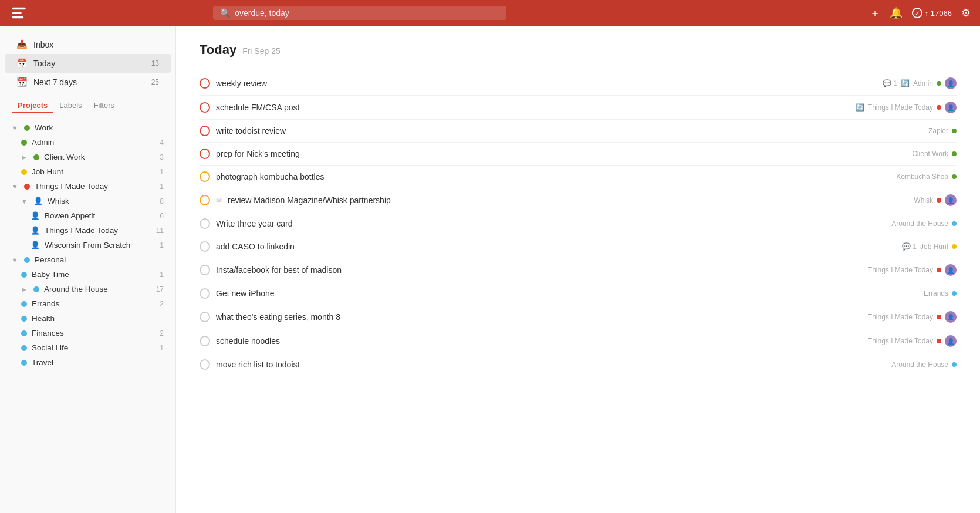 Image resolution: width=980 pixels, height=513 pixels. I want to click on sidebar-item-next7: 📆 Next 7 days 25, so click(88, 82).